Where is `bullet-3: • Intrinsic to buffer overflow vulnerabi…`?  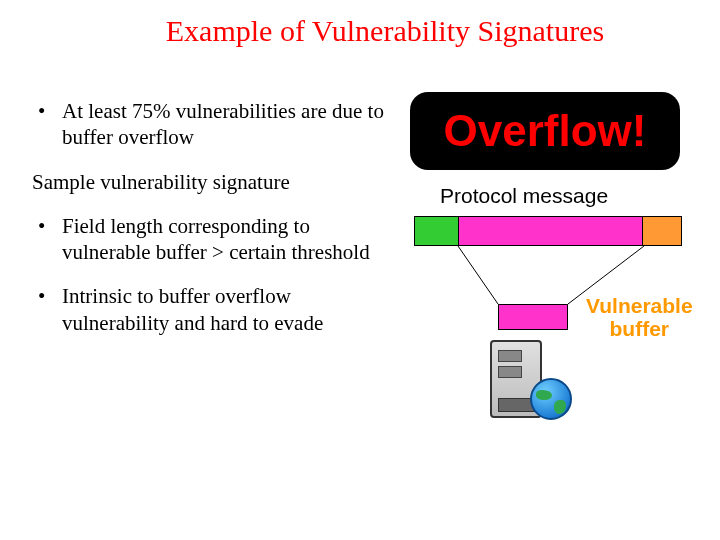 bullet-3: • Intrinsic to buffer overflow vulnerabi… is located at coordinates (211, 310).